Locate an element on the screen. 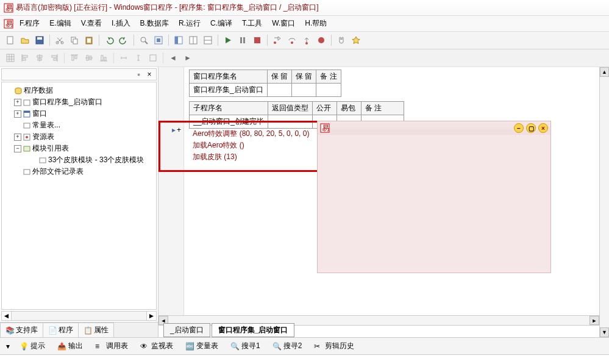 The image size is (609, 364). cut-button is located at coordinates (60, 40).